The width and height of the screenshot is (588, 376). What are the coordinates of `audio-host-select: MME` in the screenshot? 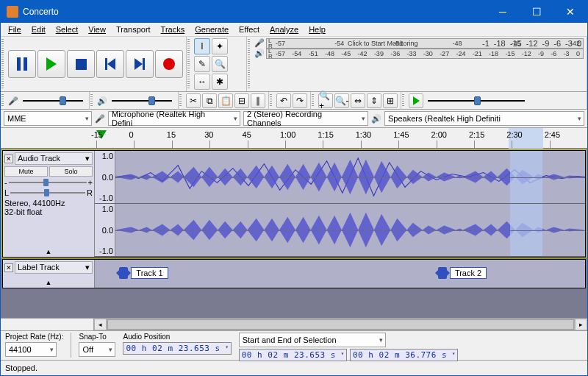 It's located at (48, 118).